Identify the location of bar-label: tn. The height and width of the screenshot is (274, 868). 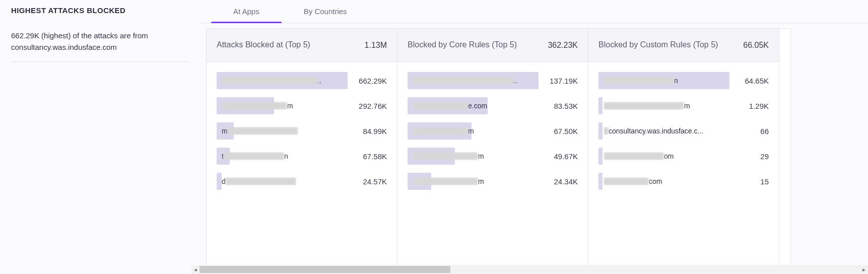
(255, 156).